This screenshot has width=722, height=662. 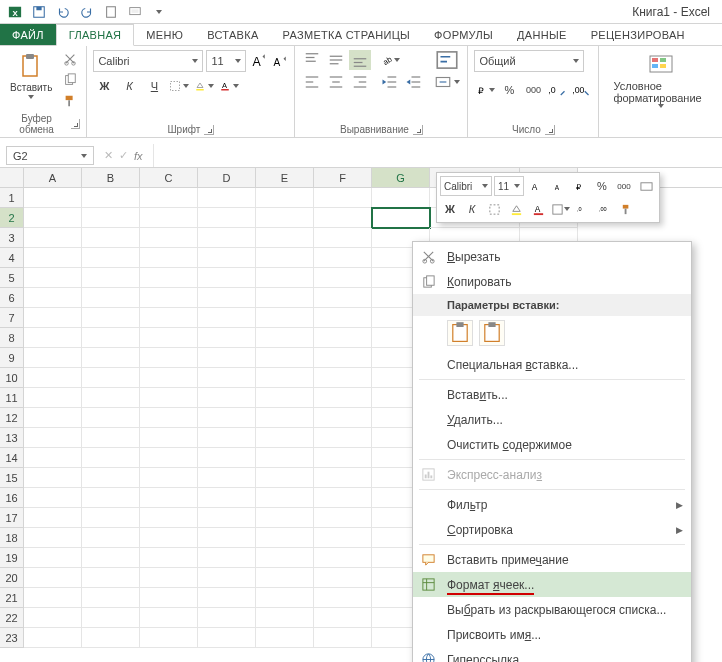 What do you see at coordinates (552, 444) in the screenshot?
I see `ctx-clear: Очистить содержимое` at bounding box center [552, 444].